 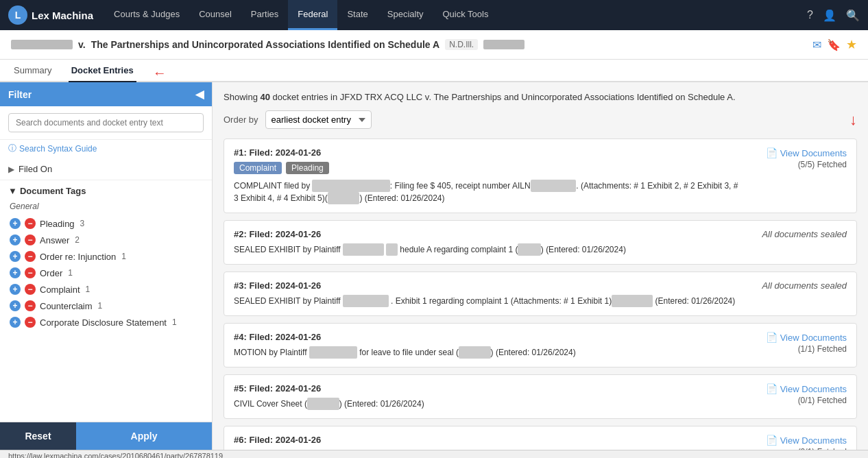 What do you see at coordinates (30, 256) in the screenshot?
I see `order-injunction-exclude-button: −` at bounding box center [30, 256].